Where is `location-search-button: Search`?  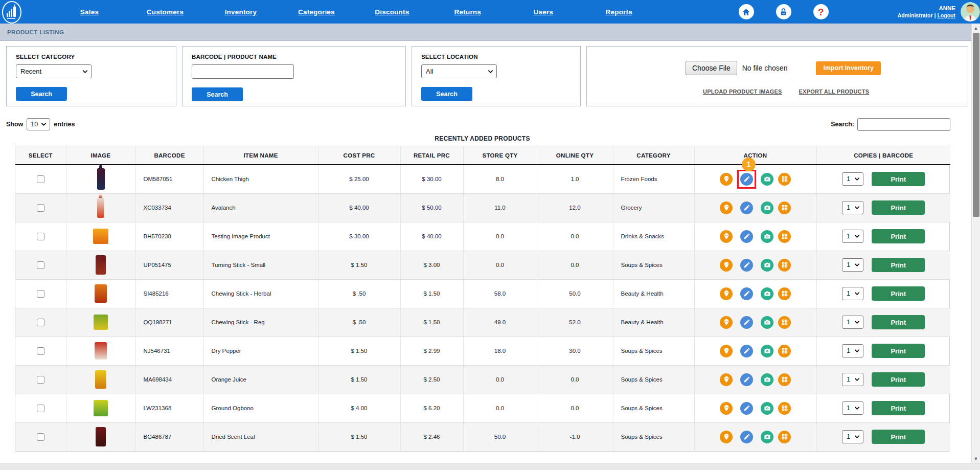
location-search-button: Search is located at coordinates (447, 94).